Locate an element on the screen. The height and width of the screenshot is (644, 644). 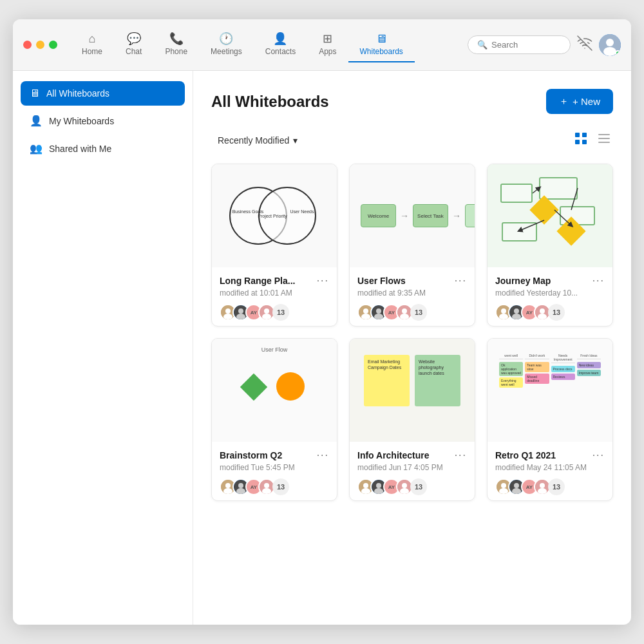
nav-contacts-label: Contacts is located at coordinates (281, 52).